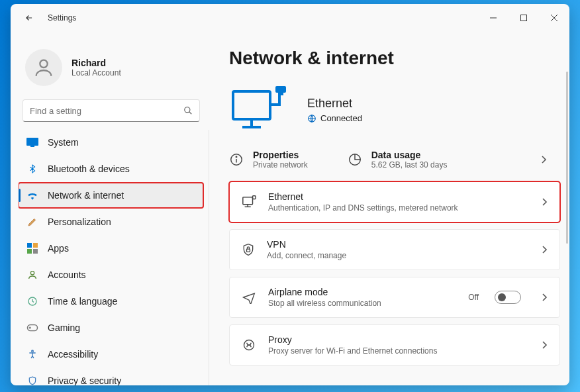 The image size is (580, 392). Describe the element at coordinates (249, 297) in the screenshot. I see `airplane-icon` at that location.